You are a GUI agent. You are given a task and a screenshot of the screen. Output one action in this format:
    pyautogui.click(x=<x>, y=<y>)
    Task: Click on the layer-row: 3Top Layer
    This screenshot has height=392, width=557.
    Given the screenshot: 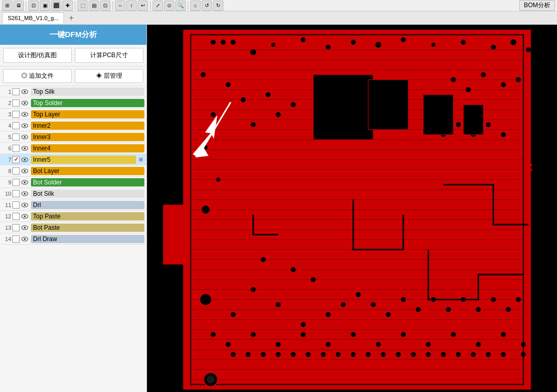 What is the action you would take?
    pyautogui.click(x=73, y=114)
    